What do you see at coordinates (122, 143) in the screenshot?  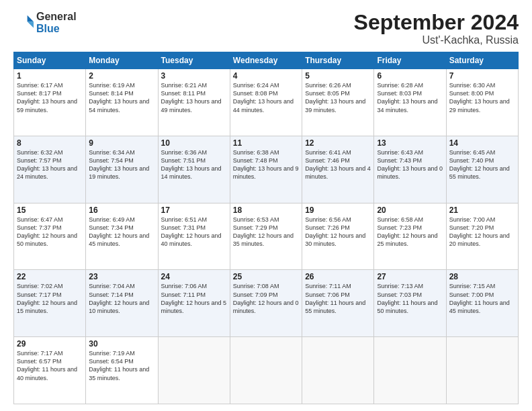 I see `day-number: 9` at bounding box center [122, 143].